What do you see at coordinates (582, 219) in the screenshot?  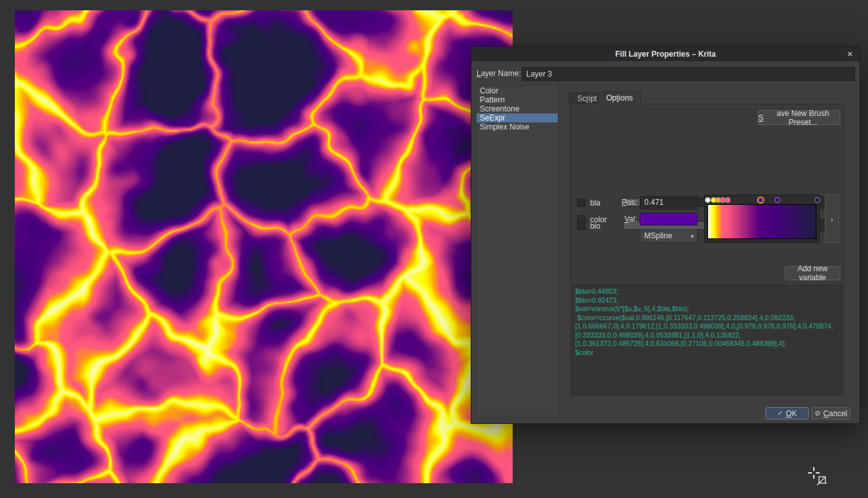 I see `color-checkbox` at bounding box center [582, 219].